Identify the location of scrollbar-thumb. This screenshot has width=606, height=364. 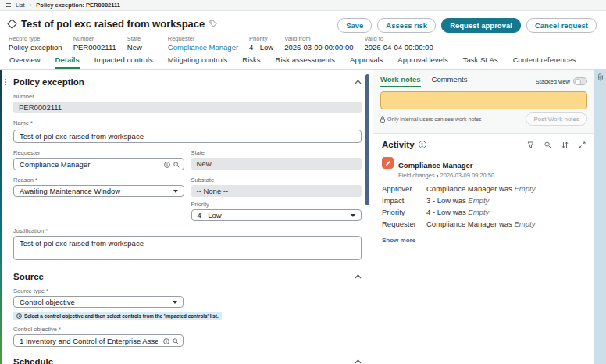
(367, 140).